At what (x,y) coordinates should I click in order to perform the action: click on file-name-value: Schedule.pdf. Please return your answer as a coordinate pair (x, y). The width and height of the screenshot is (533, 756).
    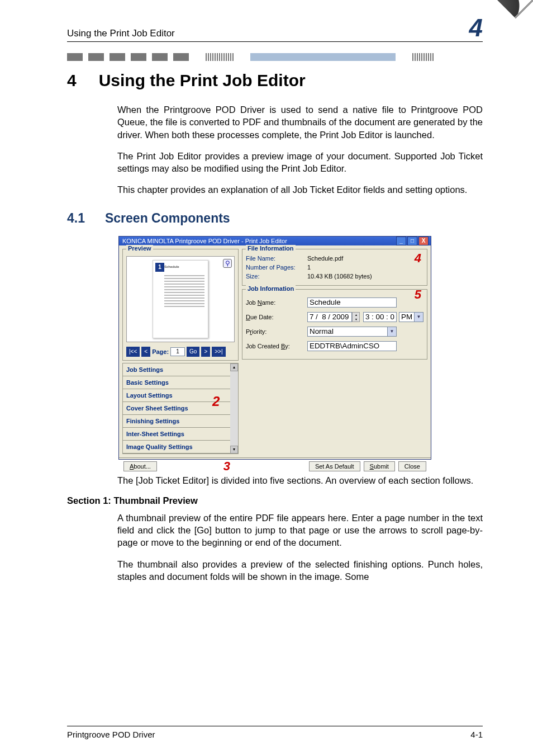
    Looking at the image, I should click on (325, 258).